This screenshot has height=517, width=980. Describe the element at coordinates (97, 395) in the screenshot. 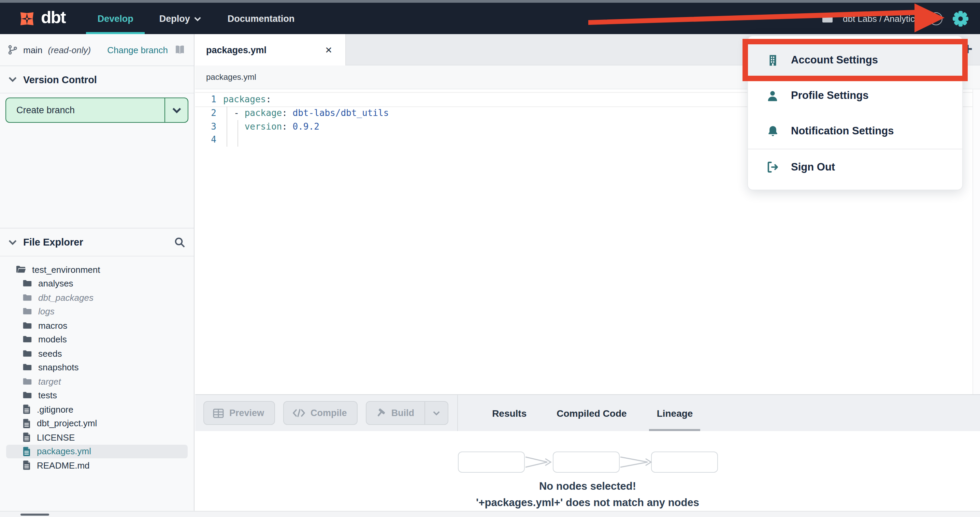

I see `folder-item-tests: tests` at that location.